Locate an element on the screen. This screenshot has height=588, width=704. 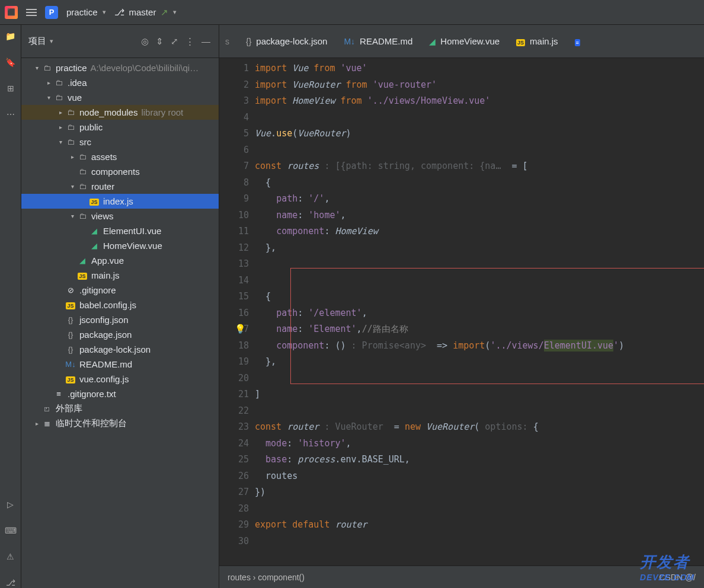
collapse-all-icon: ⤢ is located at coordinates (174, 41).